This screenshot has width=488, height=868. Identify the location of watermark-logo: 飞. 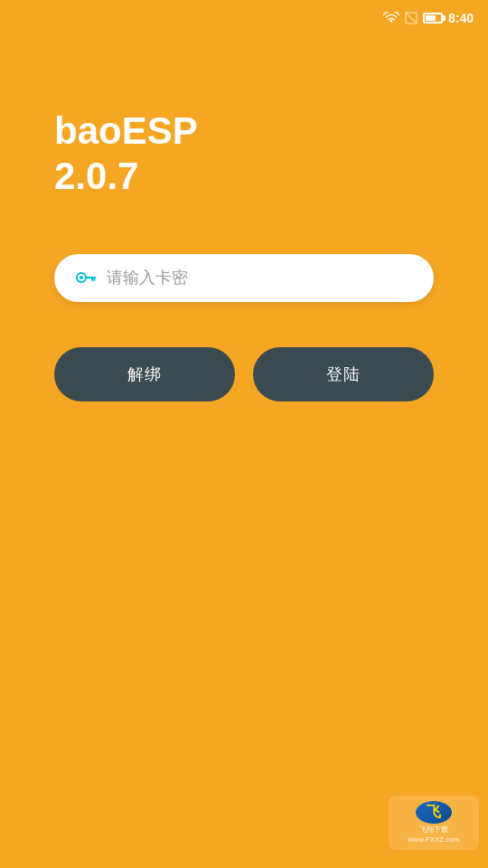
(434, 812).